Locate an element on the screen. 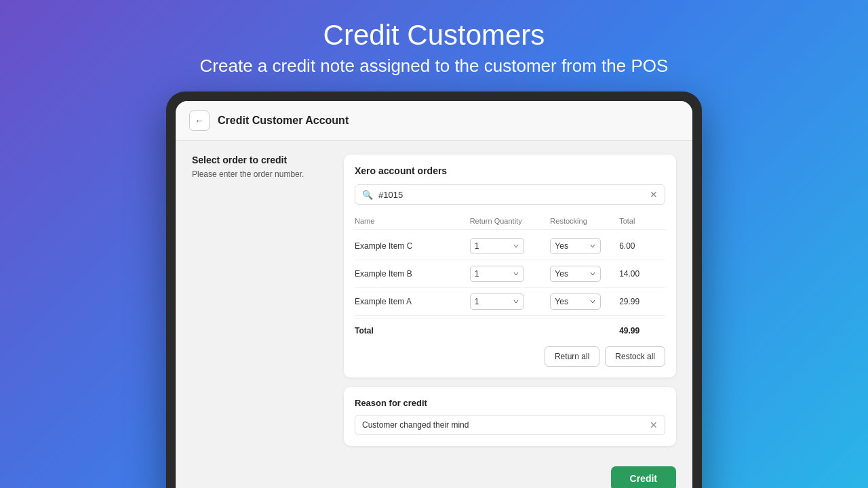 This screenshot has height=488, width=868. restock-select-a: YesNo is located at coordinates (575, 302).